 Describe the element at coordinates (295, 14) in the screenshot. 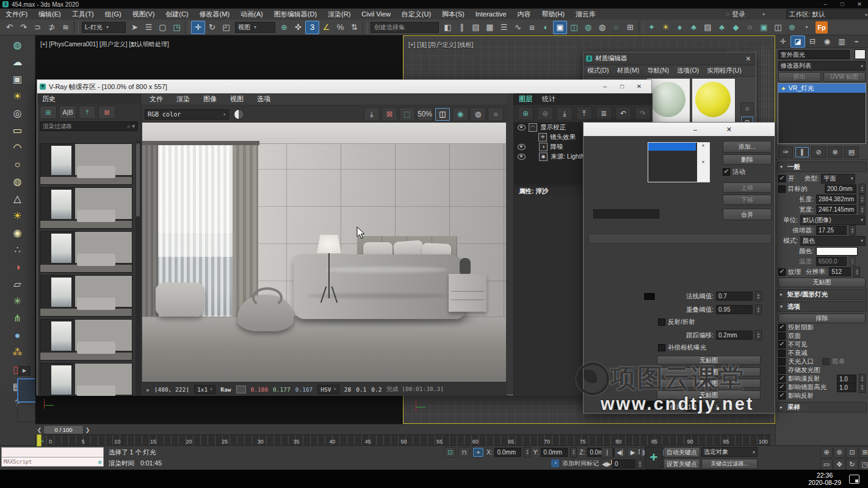

I see `menu-item: 图形编辑器(D)` at that location.